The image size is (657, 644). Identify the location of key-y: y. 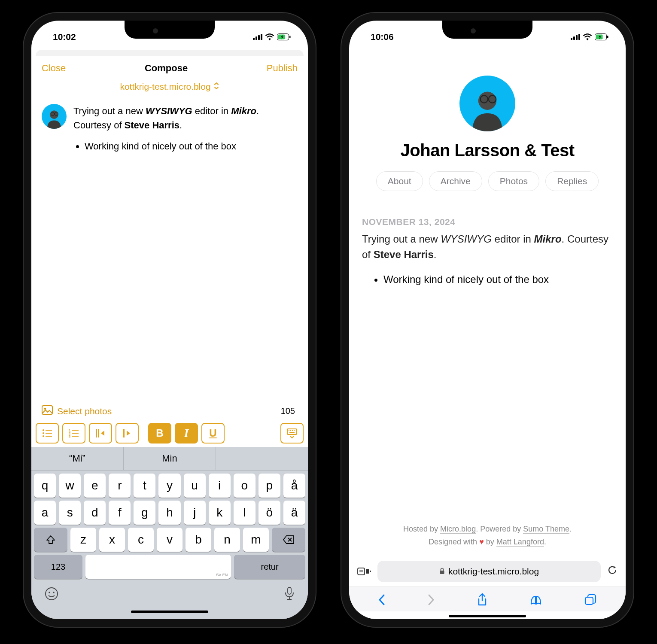
(169, 486).